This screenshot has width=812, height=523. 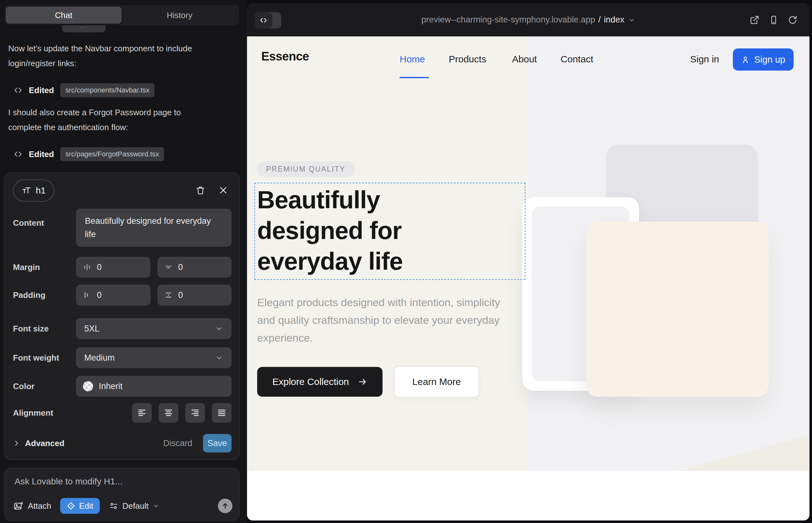 What do you see at coordinates (112, 154) in the screenshot?
I see `file-badge: src/pages/ForgotPassword.tsx` at bounding box center [112, 154].